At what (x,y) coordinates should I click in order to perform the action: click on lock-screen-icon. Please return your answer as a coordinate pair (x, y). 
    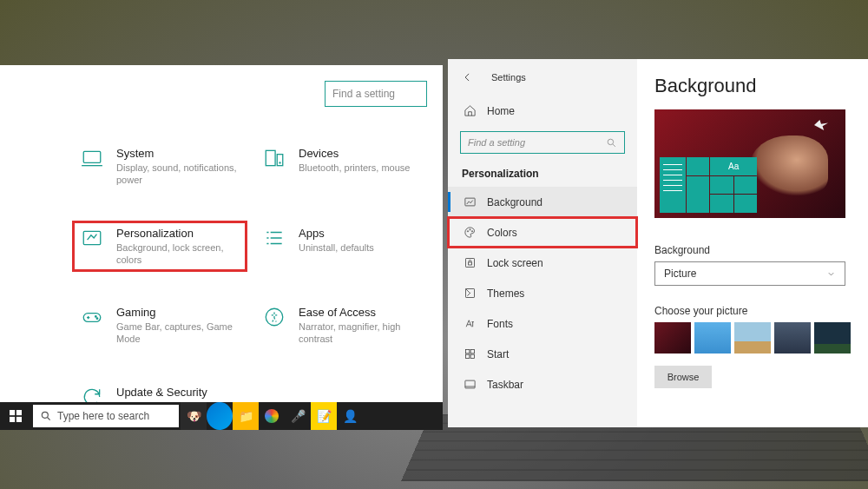
    Looking at the image, I should click on (470, 262).